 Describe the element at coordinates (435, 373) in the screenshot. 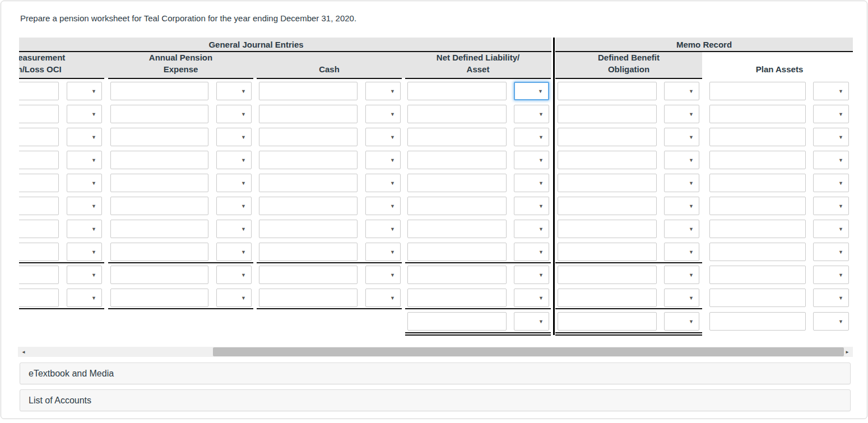

I see `panel-etextbook-and-media: eTextbook and Media` at that location.